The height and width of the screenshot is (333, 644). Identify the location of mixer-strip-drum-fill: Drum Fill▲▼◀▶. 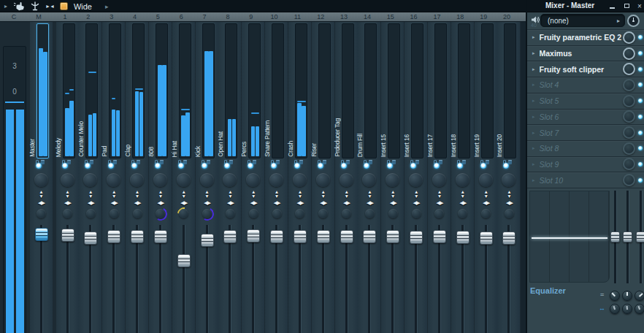
(369, 177).